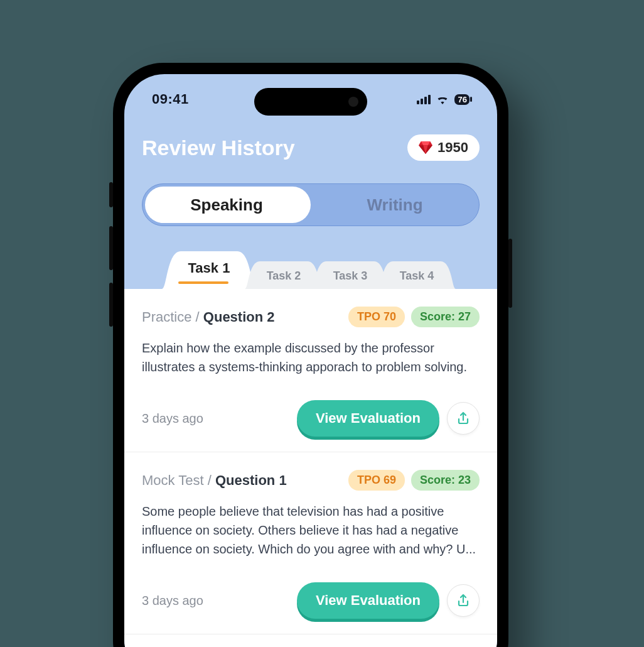  What do you see at coordinates (424, 99) in the screenshot?
I see `cellular-signal-icon` at bounding box center [424, 99].